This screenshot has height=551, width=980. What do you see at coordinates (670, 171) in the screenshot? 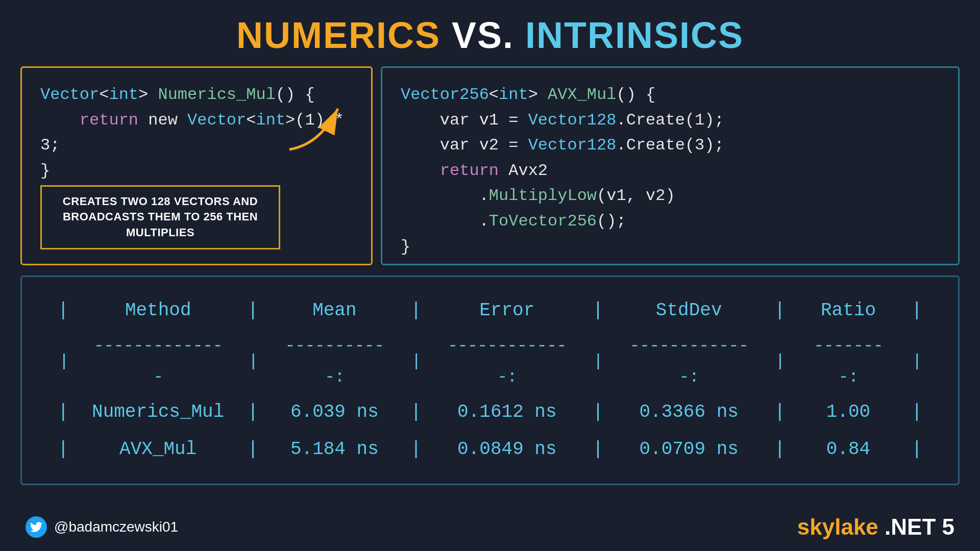
I see `avx-line-4: return Avx2` at bounding box center [670, 171].